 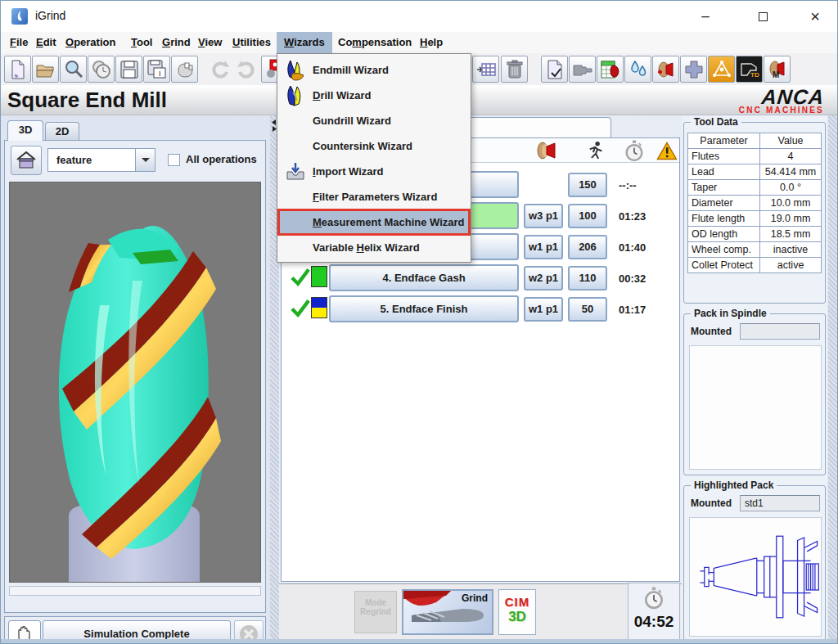 I want to click on svg-text: TD, so click(x=755, y=75).